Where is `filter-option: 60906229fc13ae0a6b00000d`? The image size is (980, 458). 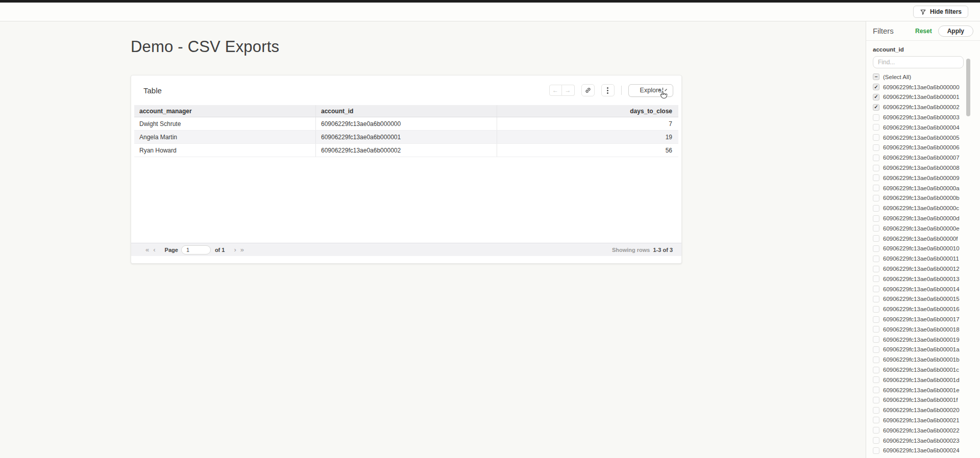
filter-option: 60906229fc13ae0a6b00000d is located at coordinates (923, 218).